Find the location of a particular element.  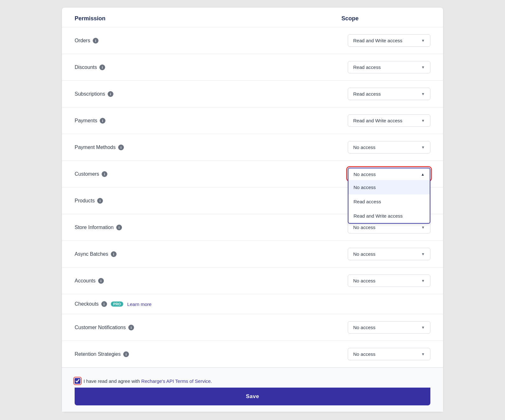

customers-label: Customers i is located at coordinates (91, 174).